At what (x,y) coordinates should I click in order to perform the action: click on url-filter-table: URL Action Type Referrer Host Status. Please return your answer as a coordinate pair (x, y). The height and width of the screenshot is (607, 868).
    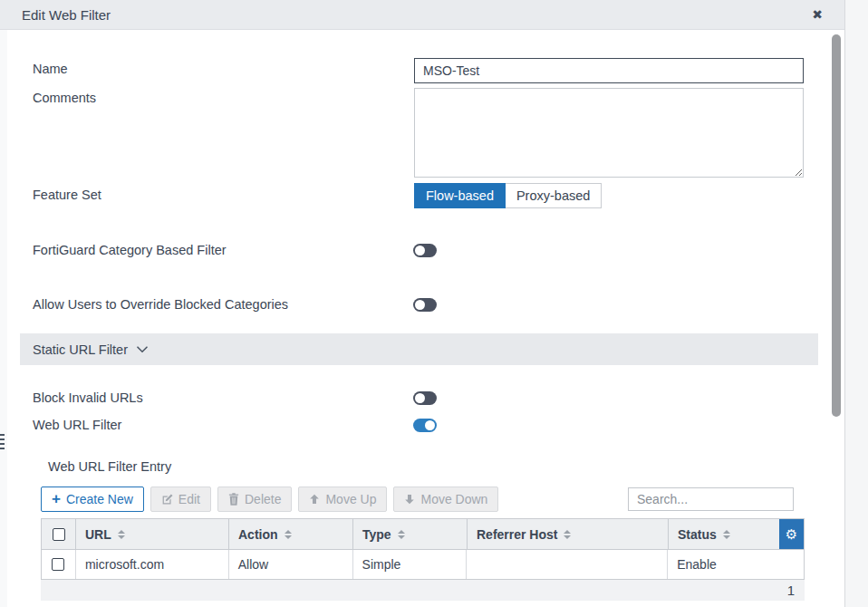
    Looking at the image, I should click on (422, 549).